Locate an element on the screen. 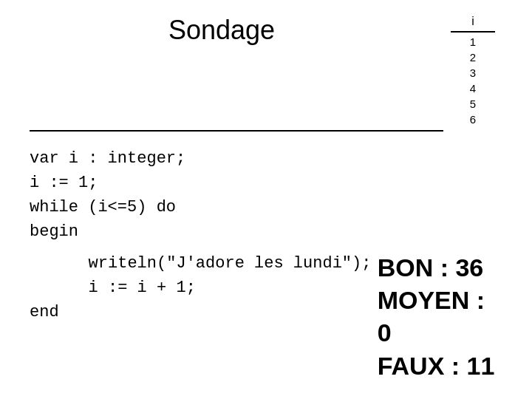  table-value-4: 4 is located at coordinates (473, 89).